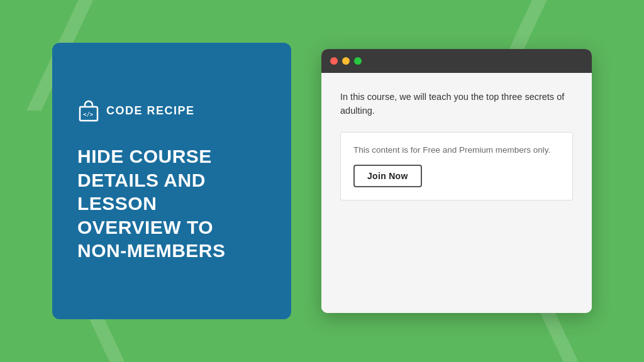 The width and height of the screenshot is (644, 362). I want to click on logo-text: CODE RECIPE, so click(151, 111).